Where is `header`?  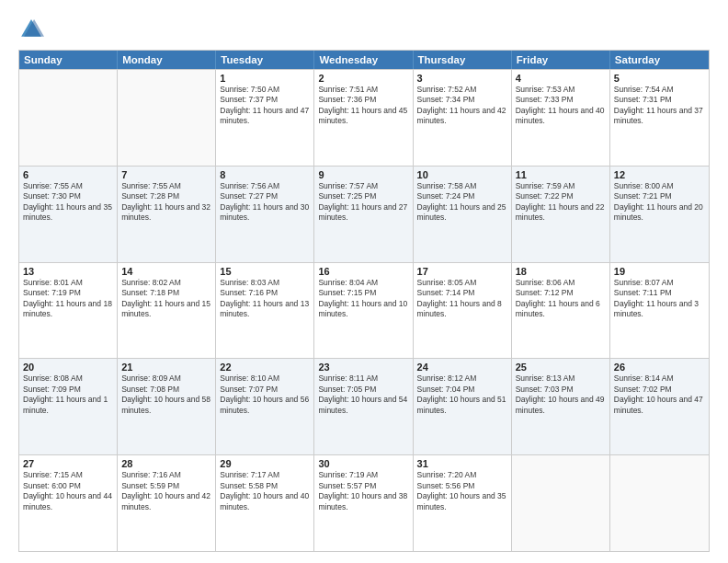 header is located at coordinates (364, 29).